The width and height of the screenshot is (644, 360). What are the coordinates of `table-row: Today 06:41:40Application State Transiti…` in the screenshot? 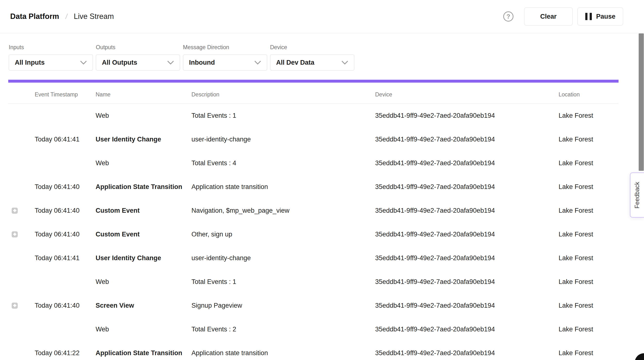 It's located at (314, 187).